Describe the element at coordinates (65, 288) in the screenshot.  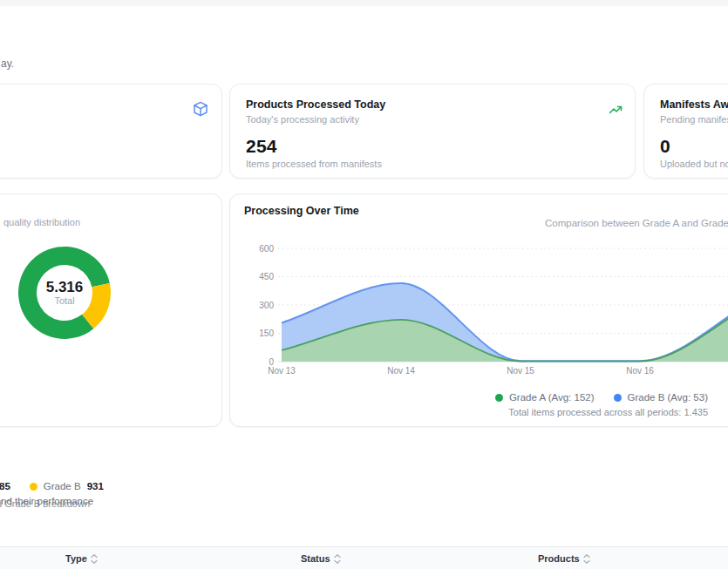
I see `donut-total-value: 5.316` at that location.